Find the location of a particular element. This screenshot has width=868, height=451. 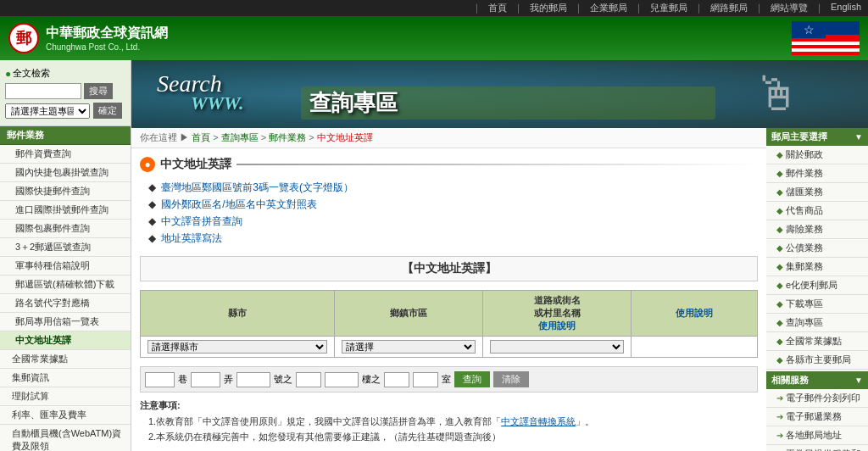

sidebar-item-pobox: 郵局專用信箱一覽表 is located at coordinates (65, 322).